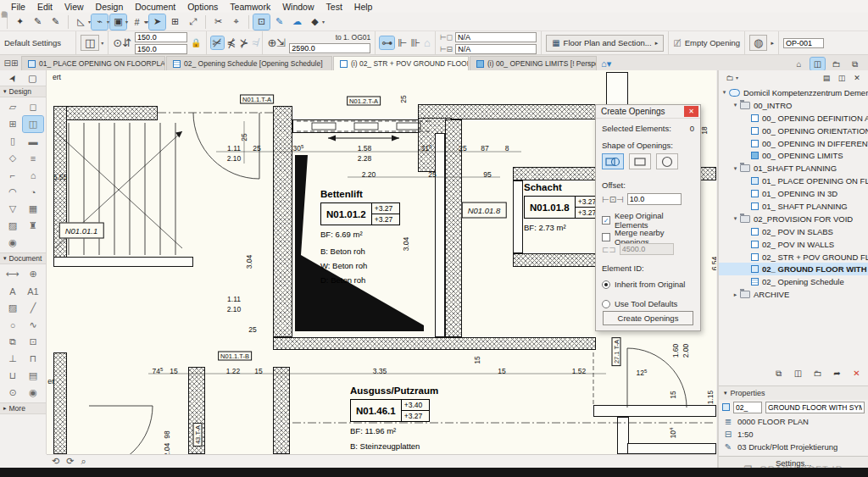 This screenshot has height=477, width=868. Describe the element at coordinates (730, 78) in the screenshot. I see `project-chooser-icon: 🗀` at that location.